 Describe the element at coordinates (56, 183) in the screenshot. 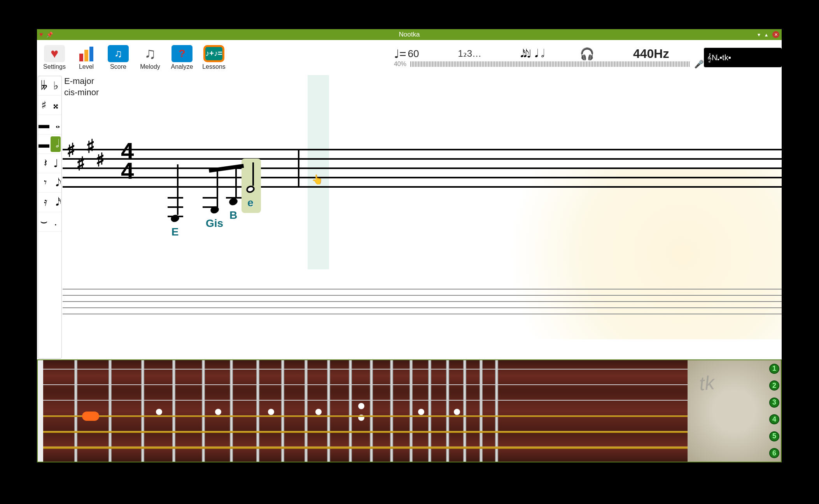

I see `eighth-note-button: 𝅘𝅥𝅮` at that location.